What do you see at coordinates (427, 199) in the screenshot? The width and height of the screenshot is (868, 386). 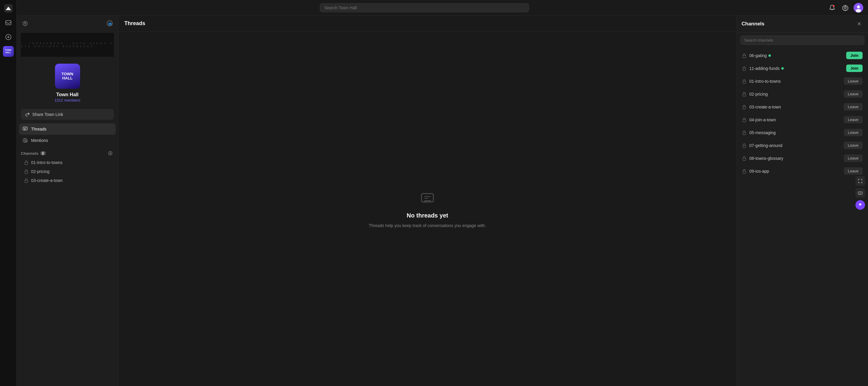 I see `empty-threads-icon` at bounding box center [427, 199].